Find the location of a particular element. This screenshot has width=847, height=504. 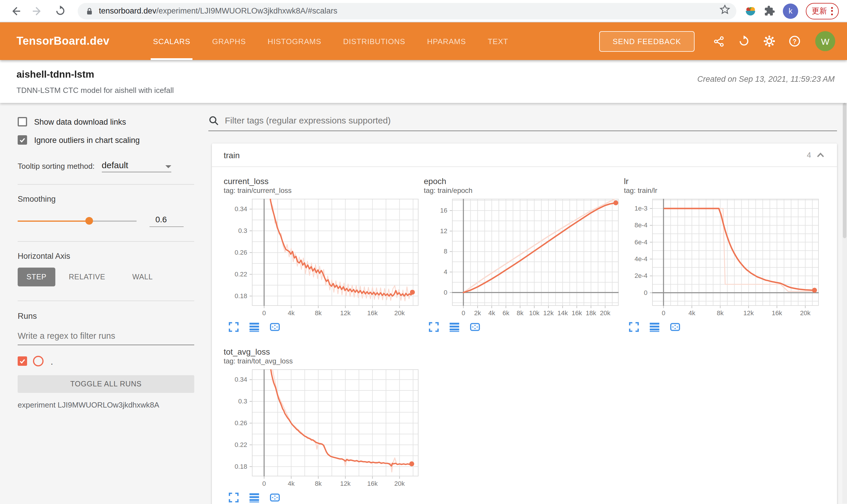

svg-text: 12k is located at coordinates (549, 313).